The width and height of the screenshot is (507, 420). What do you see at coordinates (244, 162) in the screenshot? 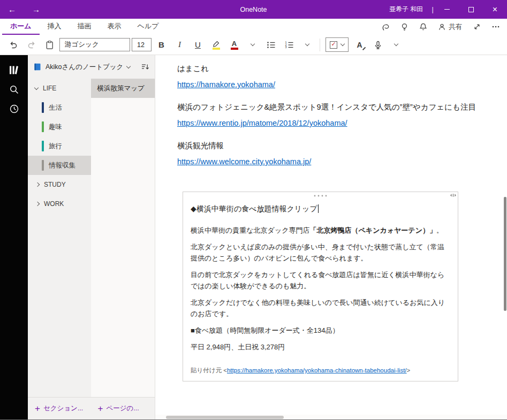
I see `hyperlink-text: https://www.welcome.city.yokohama.jp/` at bounding box center [244, 162].